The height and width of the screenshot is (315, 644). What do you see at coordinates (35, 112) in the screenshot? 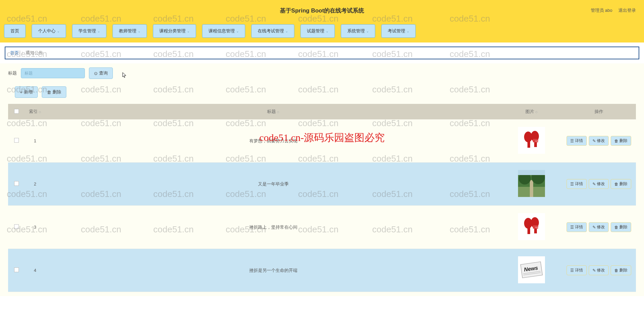
I see `header-index: 索引◇` at bounding box center [35, 112].